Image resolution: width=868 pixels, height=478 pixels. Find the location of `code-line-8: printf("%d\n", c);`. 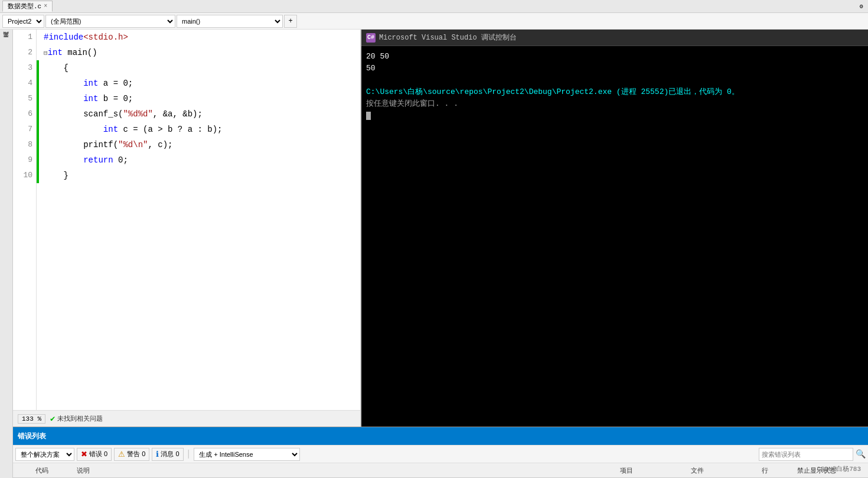

code-line-8: printf("%d\n", c); is located at coordinates (200, 145).